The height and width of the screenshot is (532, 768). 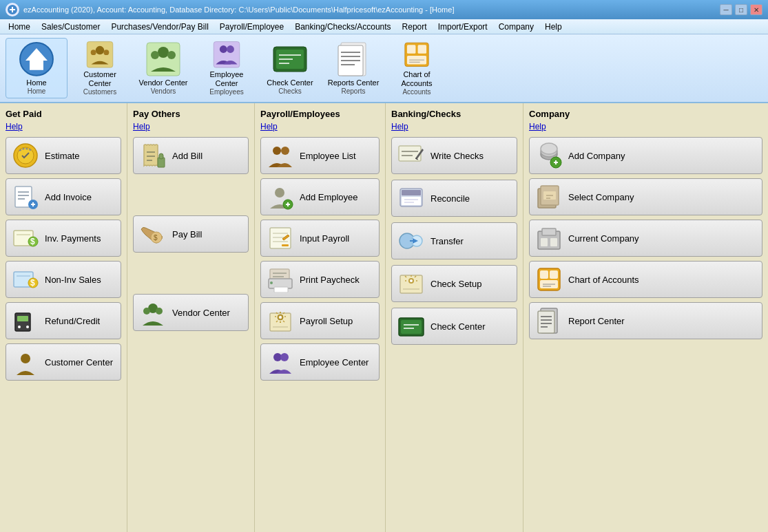 What do you see at coordinates (320, 114) in the screenshot?
I see `payroll-title: Payroll/Employees` at bounding box center [320, 114].